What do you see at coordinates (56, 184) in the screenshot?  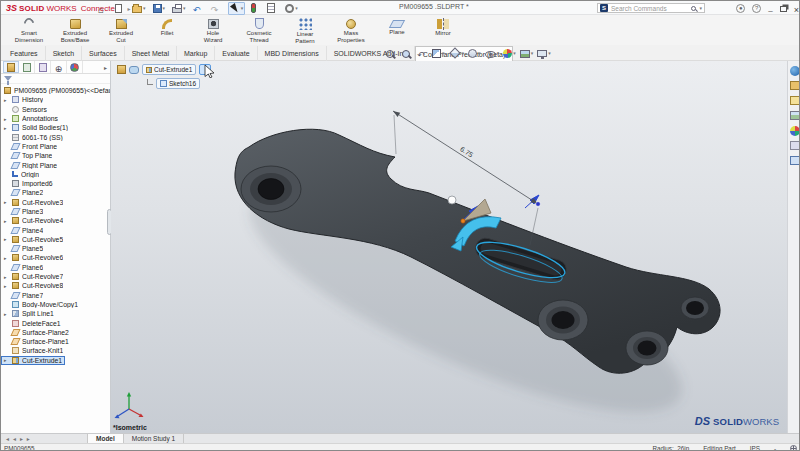 I see `feature-tree-item: ▸ Imported6` at bounding box center [56, 184].